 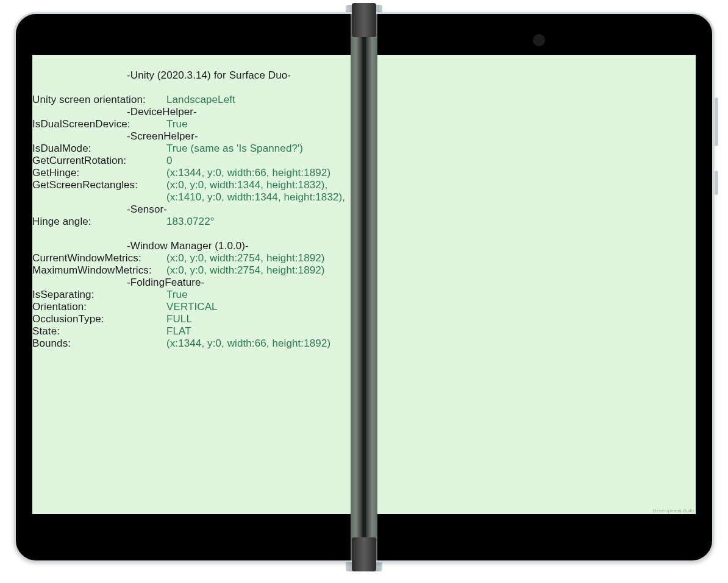 I want to click on hingeangle-value: 183.0722°, so click(x=190, y=222).